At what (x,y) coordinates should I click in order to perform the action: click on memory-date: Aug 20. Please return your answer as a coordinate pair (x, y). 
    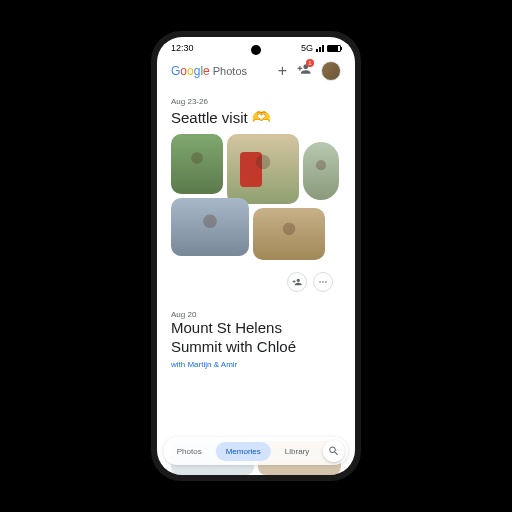
    Looking at the image, I should click on (256, 314).